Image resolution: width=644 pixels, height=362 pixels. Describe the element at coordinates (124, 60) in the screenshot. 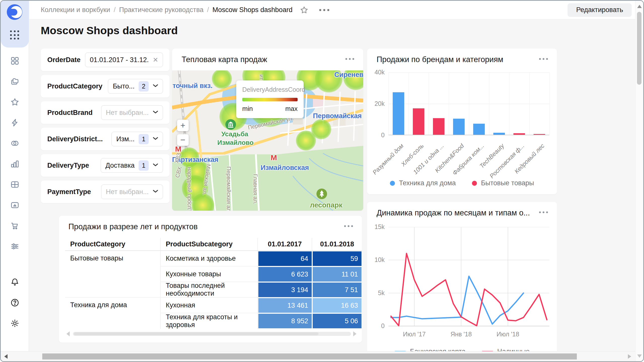

I see `filter-control: 01.01.2017 - 31.12.2018✕` at that location.